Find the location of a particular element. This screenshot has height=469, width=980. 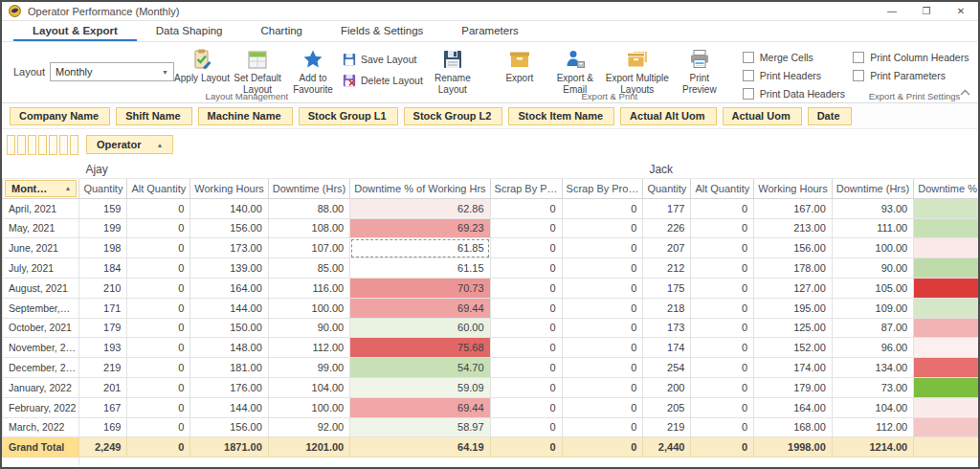

cell-value: 139.00 is located at coordinates (230, 268).